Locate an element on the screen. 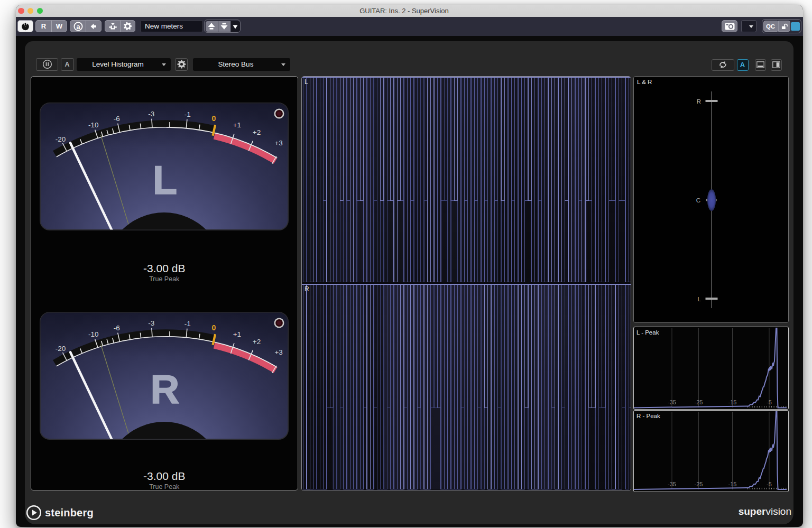 The width and height of the screenshot is (812, 528). svg-text: C is located at coordinates (698, 200).